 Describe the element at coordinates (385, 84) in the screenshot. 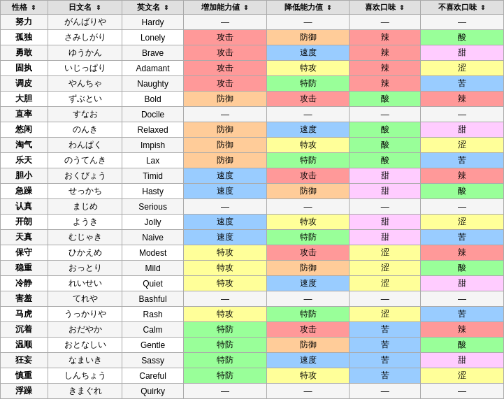

I see `liked-flavor-cell: 辣` at that location.